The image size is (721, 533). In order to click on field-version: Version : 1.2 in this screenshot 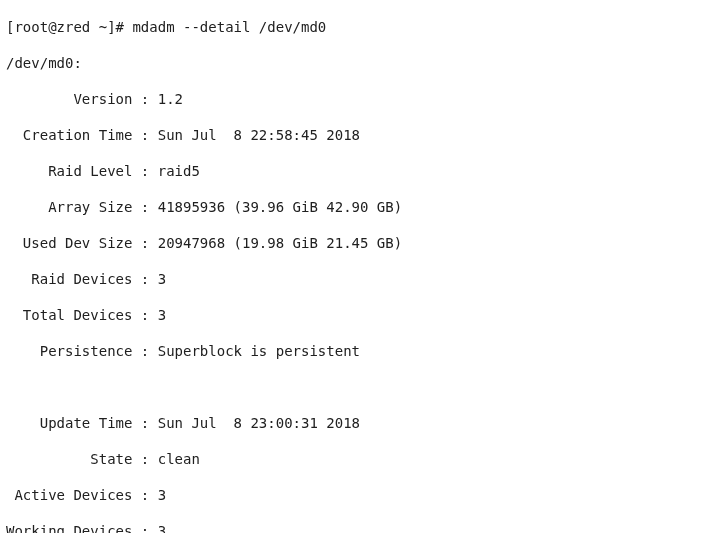, I will do `click(360, 99)`.